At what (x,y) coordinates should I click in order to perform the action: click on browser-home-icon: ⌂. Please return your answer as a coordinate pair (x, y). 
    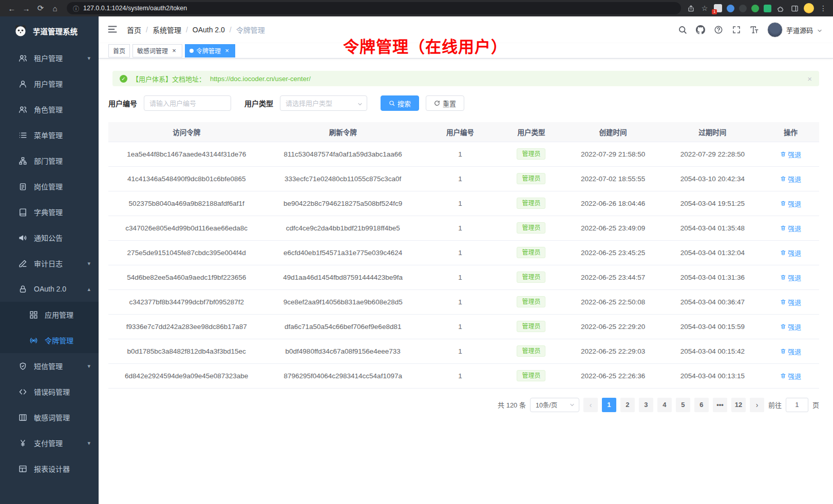
    Looking at the image, I should click on (55, 8).